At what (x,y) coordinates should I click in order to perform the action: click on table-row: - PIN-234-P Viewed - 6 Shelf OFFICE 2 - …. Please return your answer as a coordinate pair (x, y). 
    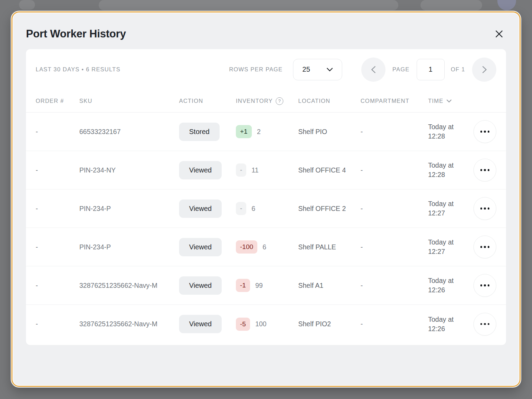
    Looking at the image, I should click on (266, 209).